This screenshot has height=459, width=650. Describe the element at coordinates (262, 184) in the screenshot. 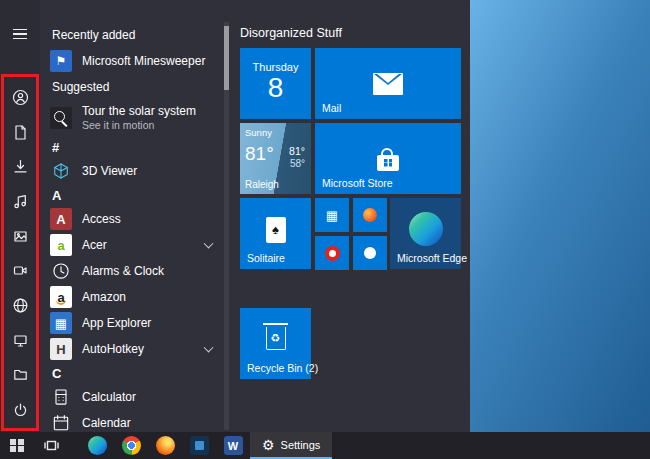

I see `weather-city: Raleigh` at that location.